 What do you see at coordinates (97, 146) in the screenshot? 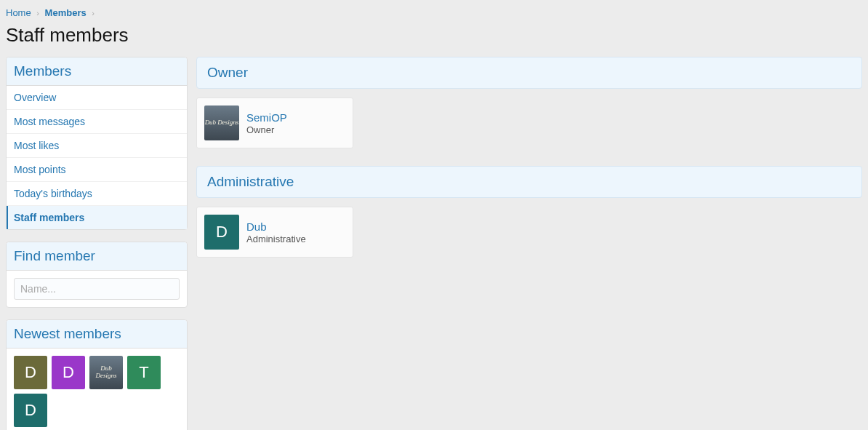
I see `nav-item-most-likes: Most likes` at bounding box center [97, 146].